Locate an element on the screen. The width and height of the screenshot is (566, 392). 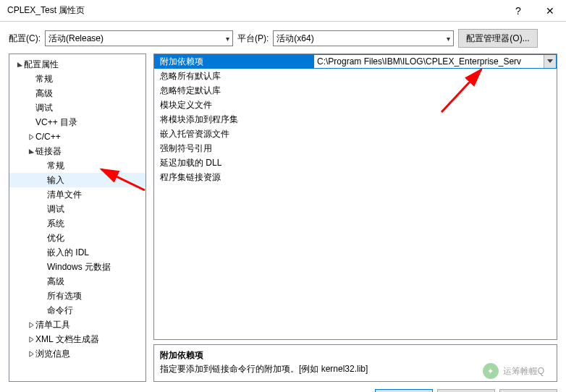
tree-item: 命令行 is located at coordinates (77, 310).